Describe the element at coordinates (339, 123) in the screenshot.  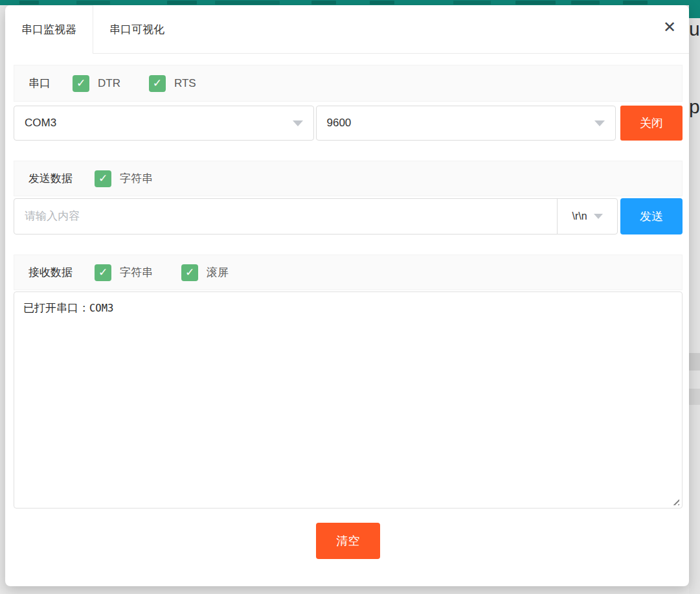
I see `baudrate-select-value: 9600` at that location.